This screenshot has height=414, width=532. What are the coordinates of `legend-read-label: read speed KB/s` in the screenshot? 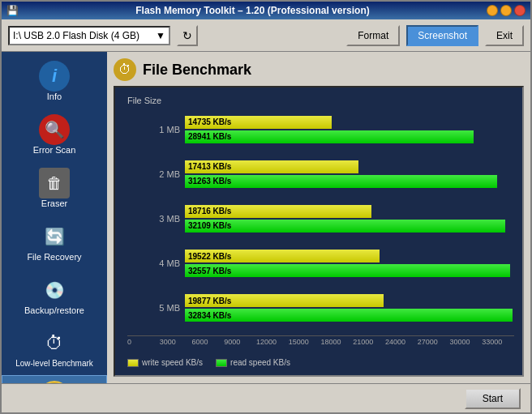 It's located at (260, 363).